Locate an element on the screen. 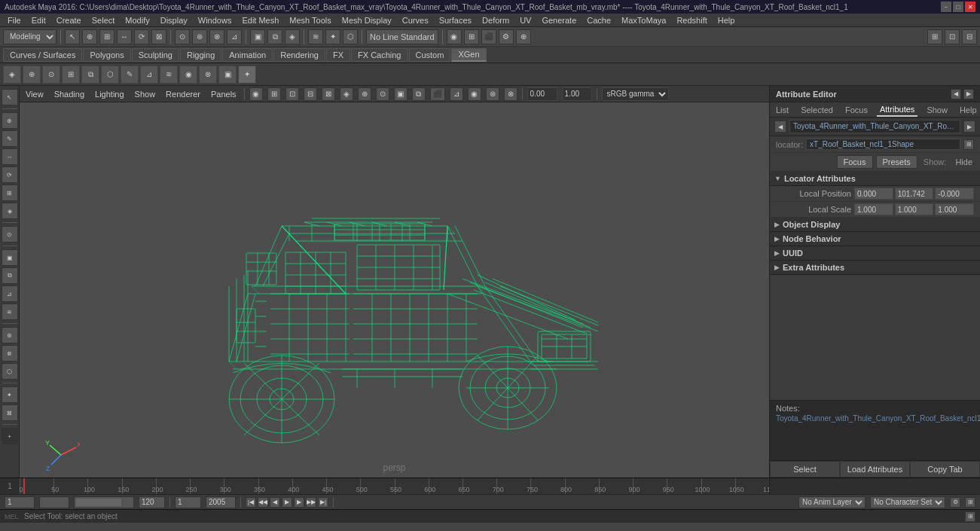 This screenshot has width=980, height=531. vp-cam1: ◉ is located at coordinates (256, 94).